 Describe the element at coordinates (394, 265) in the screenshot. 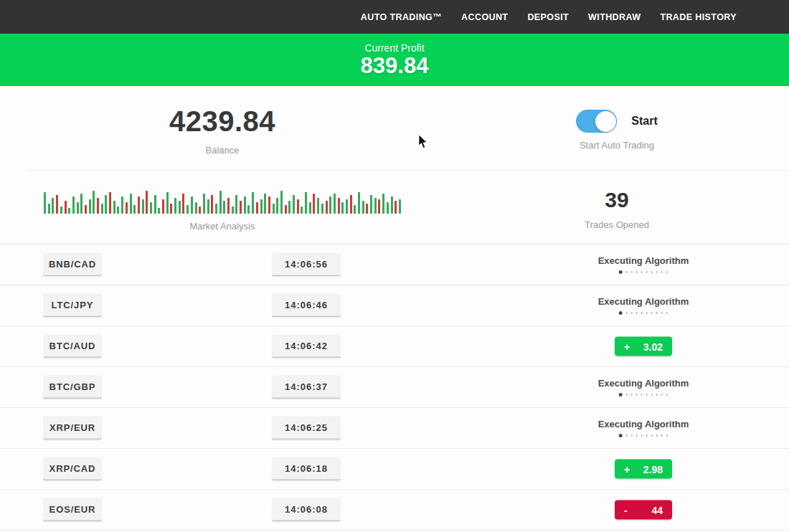

I see `table-row: BNB/CAD 14:06:56 Executing Algorithm` at that location.